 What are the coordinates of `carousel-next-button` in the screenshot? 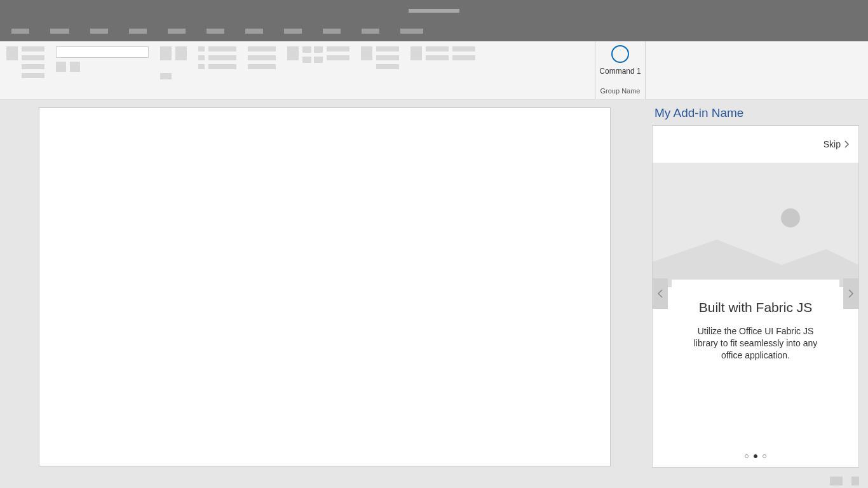 It's located at (851, 294).